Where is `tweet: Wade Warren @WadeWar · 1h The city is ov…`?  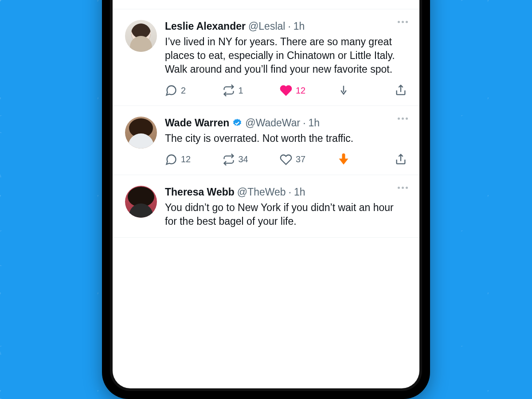
tweet: Wade Warren @WadeWar · 1h The city is ov… is located at coordinates (266, 141).